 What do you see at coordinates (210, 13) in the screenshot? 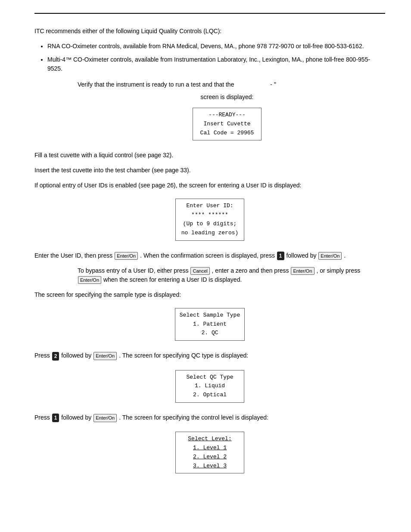
I see `top-rule` at bounding box center [210, 13].